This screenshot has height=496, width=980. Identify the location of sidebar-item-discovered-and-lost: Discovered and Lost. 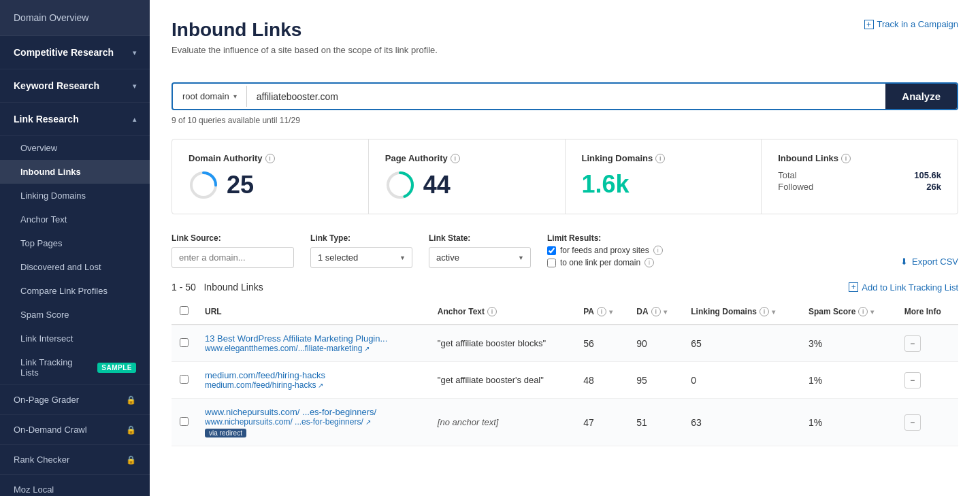
(75, 267).